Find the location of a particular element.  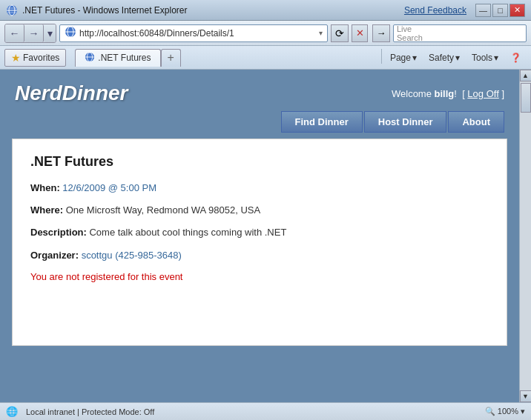

when-row: When: 12/6/2009 @ 5:00 PM is located at coordinates (260, 188).